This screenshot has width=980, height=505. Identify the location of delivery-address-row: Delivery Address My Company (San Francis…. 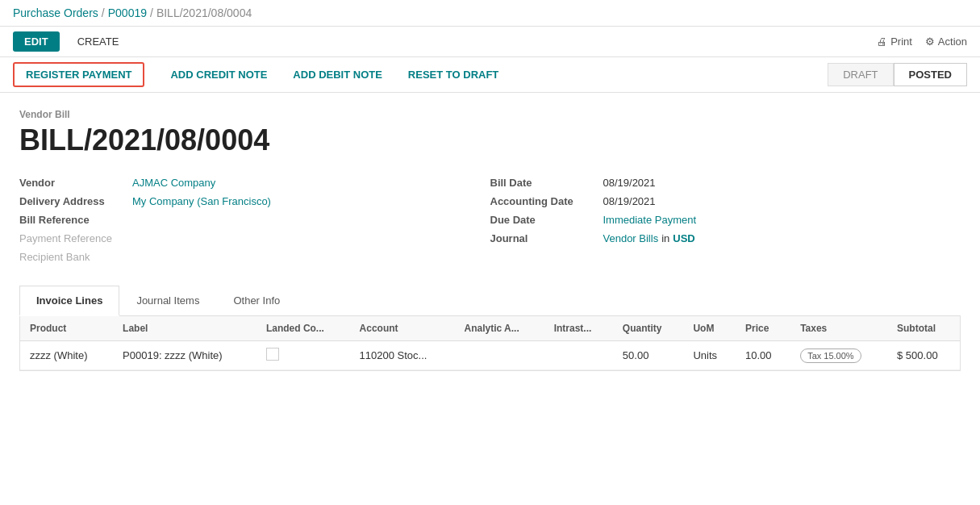
(255, 202).